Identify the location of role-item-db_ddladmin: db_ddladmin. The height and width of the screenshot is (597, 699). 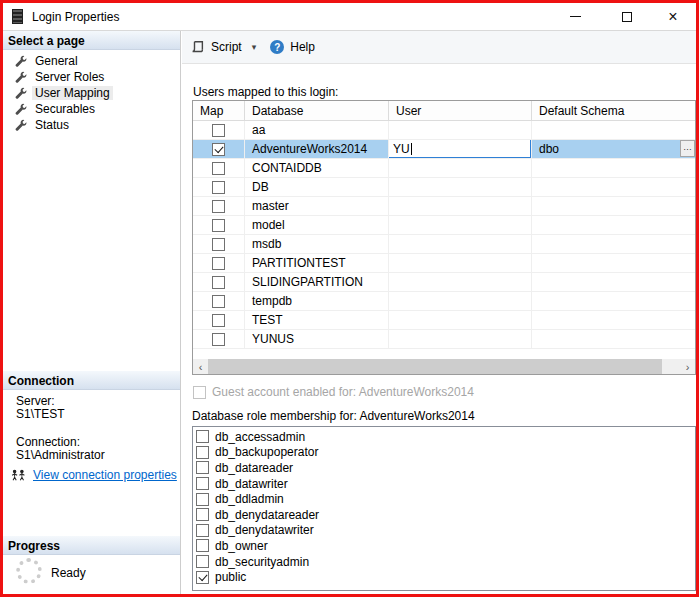
(446, 499).